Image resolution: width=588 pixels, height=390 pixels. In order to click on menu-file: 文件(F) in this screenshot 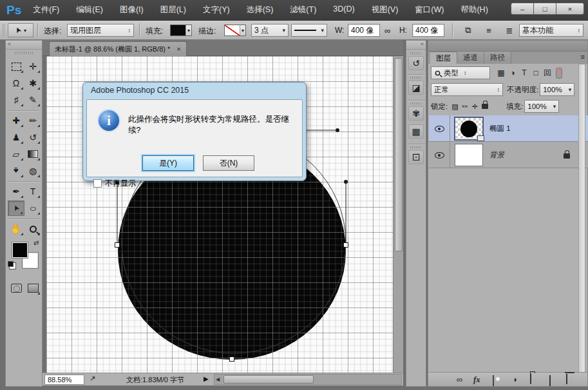, I will do `click(46, 10)`.